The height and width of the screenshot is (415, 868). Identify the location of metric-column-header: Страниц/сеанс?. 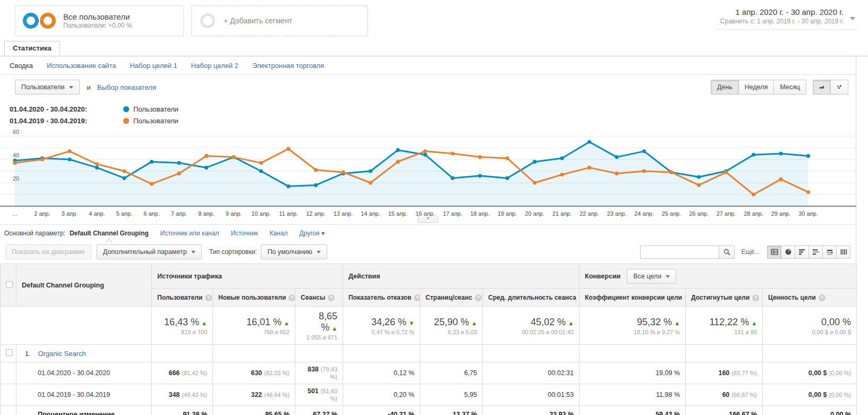
(452, 298).